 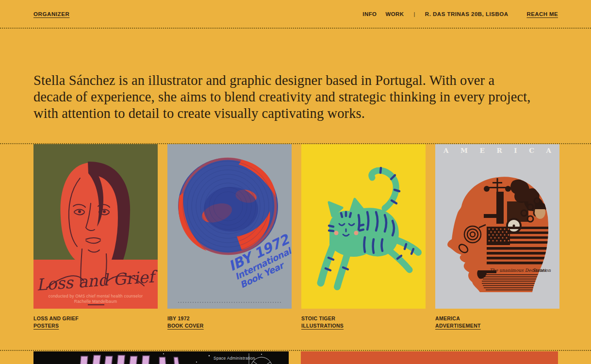 I want to click on header-nav: INFO WORK | R. DAS TRINAS 20B, LISBOA RE…, so click(x=460, y=14).